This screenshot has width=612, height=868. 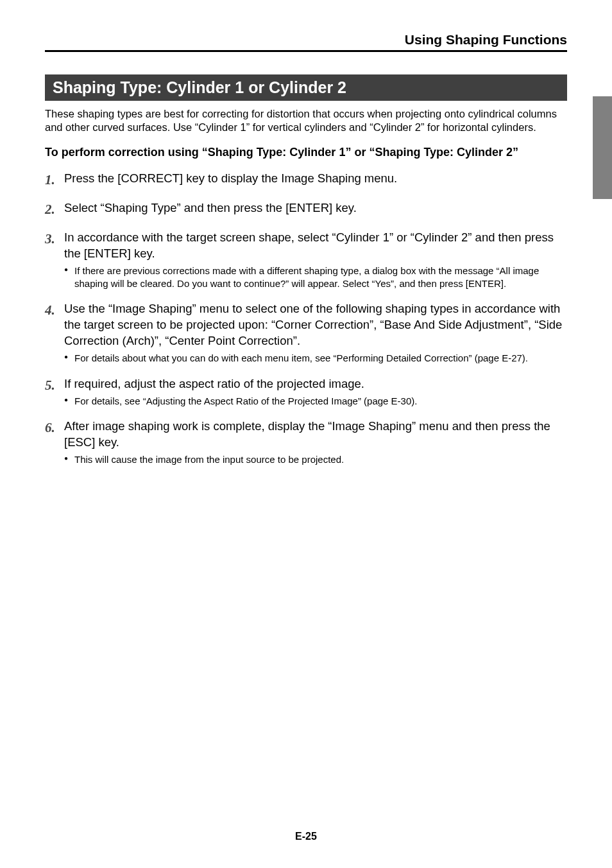 What do you see at coordinates (316, 208) in the screenshot?
I see `step-text: Select “Shaping Type” and then press the…` at bounding box center [316, 208].